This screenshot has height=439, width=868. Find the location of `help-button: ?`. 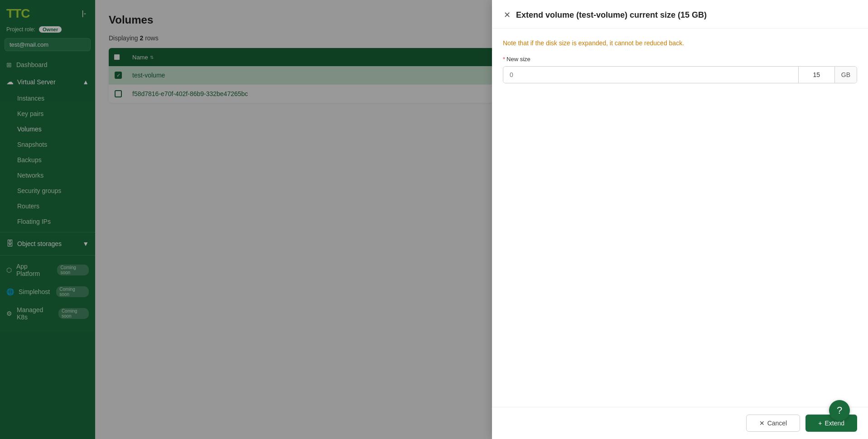

help-button: ? is located at coordinates (839, 410).